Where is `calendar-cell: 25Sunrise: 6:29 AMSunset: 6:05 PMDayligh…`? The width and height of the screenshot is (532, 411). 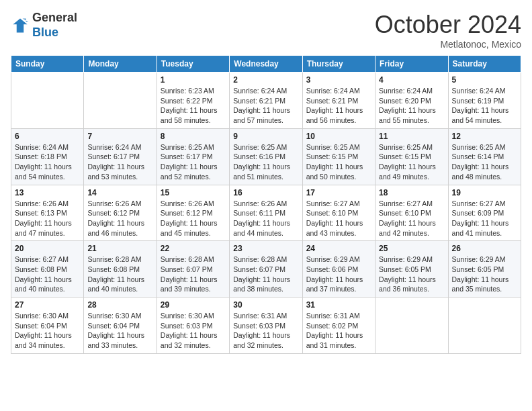 calendar-cell: 25Sunrise: 6:29 AMSunset: 6:05 PMDayligh… is located at coordinates (412, 269).